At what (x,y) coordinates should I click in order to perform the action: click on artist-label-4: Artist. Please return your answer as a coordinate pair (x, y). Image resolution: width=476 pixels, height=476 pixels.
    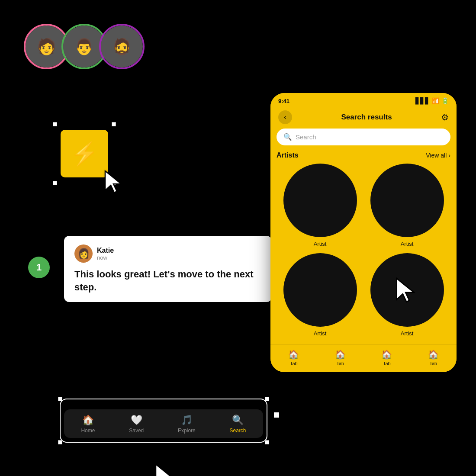
    Looking at the image, I should click on (407, 333).